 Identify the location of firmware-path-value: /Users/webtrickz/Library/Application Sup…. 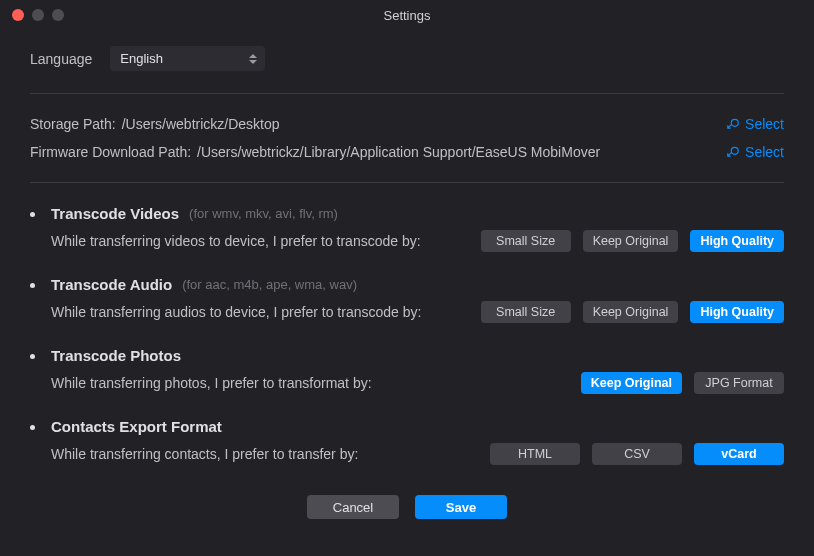
(462, 152).